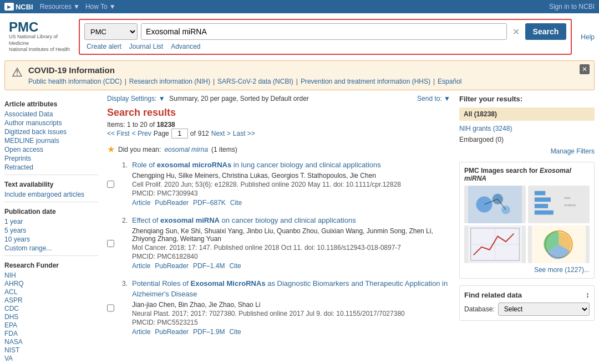 Image resolution: width=599 pixels, height=364 pixels. Describe the element at coordinates (51, 325) in the screenshot. I see `sidebar-item-epa: EPA` at that location.